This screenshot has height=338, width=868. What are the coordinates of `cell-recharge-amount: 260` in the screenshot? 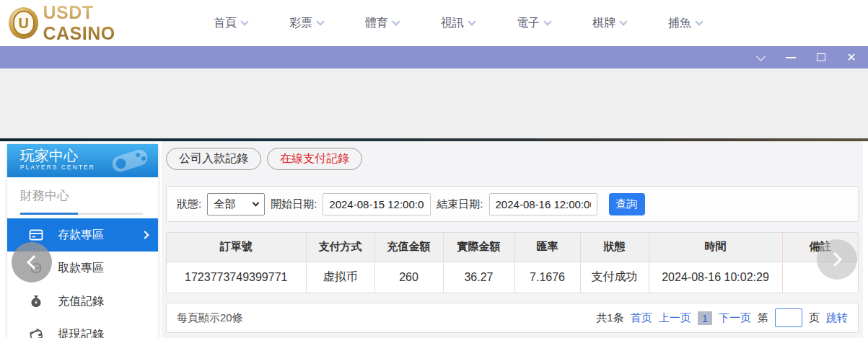 It's located at (408, 277).